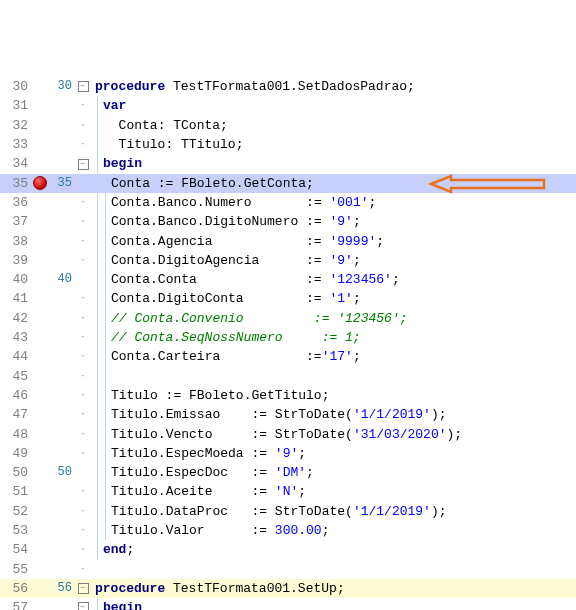 This screenshot has height=610, width=576. Describe the element at coordinates (288, 530) in the screenshot. I see `code-line: 53·Titulo.Valor := 300.00;` at that location.